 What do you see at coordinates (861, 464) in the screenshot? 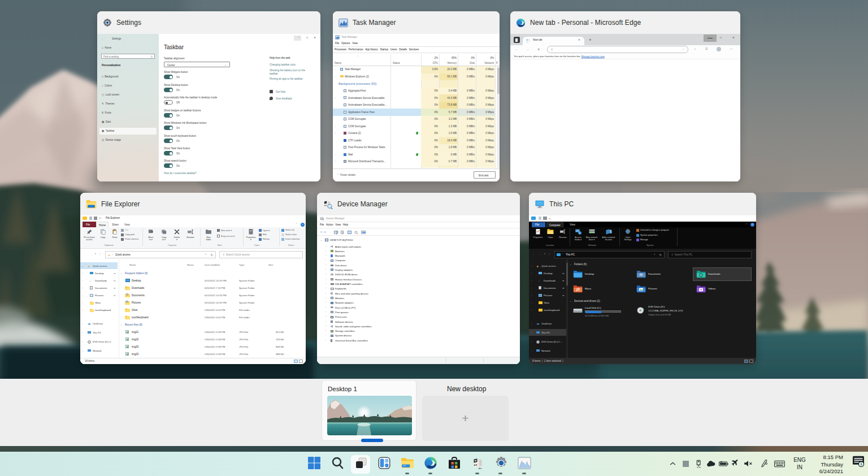
I see `svg-text: 1` at bounding box center [861, 464].